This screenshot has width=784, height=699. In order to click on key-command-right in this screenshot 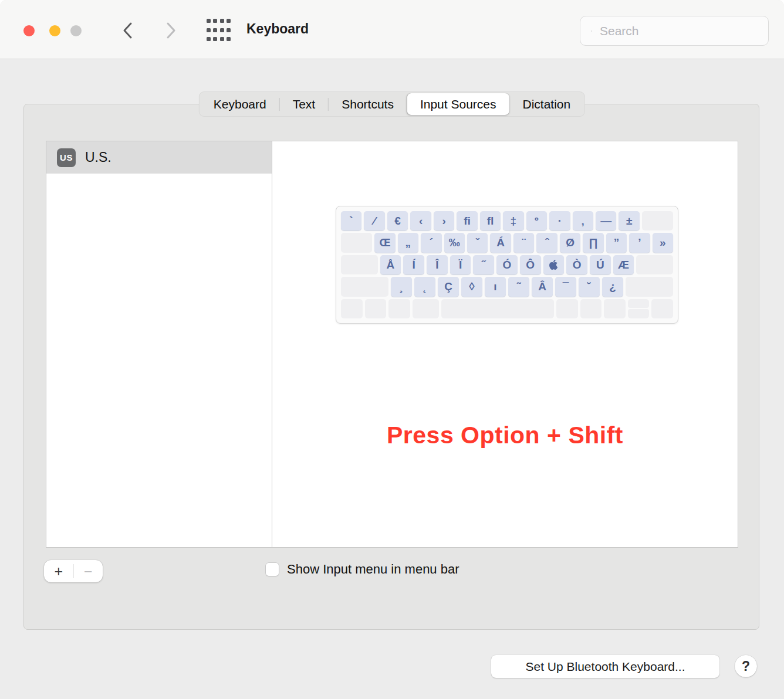, I will do `click(567, 308)`.